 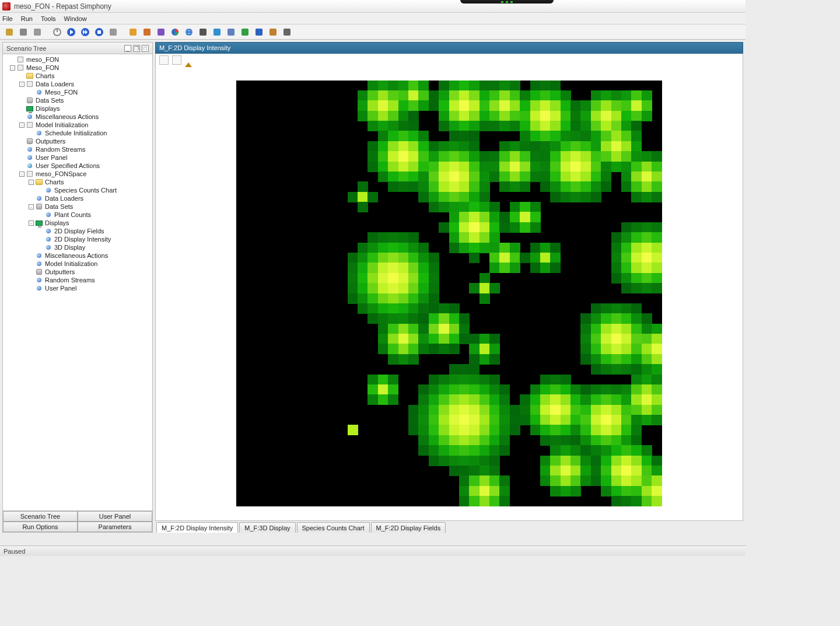 I want to click on tree-node: Plant Counts, so click(x=78, y=215).